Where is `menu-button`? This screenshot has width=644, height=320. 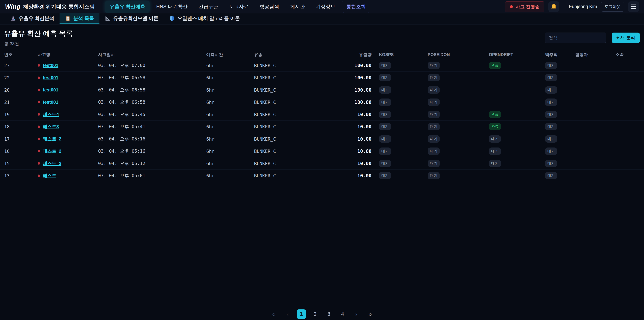
menu-button is located at coordinates (634, 7).